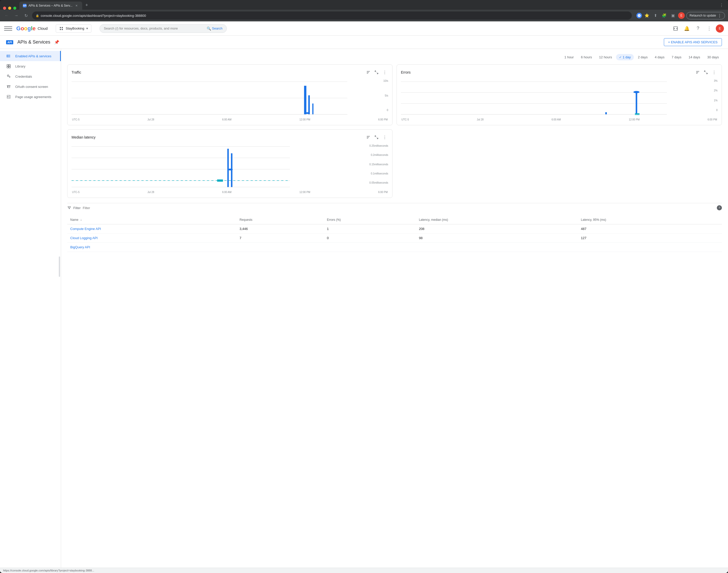  Describe the element at coordinates (230, 164) in the screenshot. I see `latency-chart-card: Median latency ⋮` at that location.